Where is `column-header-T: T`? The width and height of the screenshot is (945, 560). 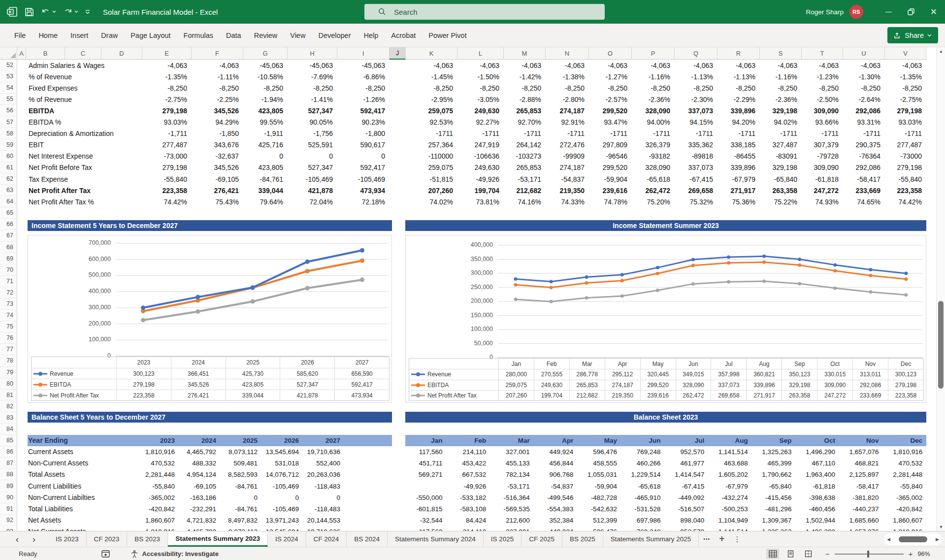
column-header-T: T is located at coordinates (822, 53).